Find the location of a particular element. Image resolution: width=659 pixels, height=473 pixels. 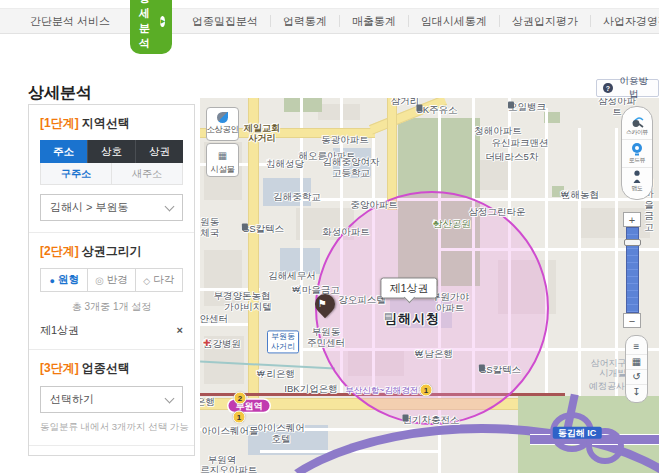

remove-area-button: × is located at coordinates (180, 330).